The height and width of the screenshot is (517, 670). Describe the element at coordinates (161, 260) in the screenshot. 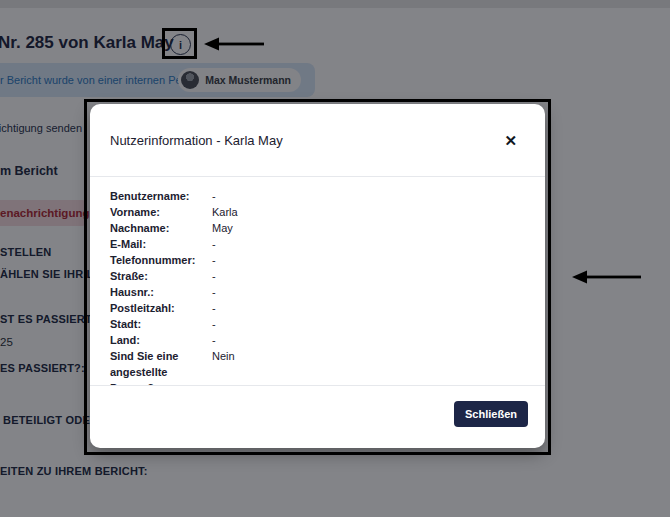

I see `user-info-label: Telefonnummer:` at that location.